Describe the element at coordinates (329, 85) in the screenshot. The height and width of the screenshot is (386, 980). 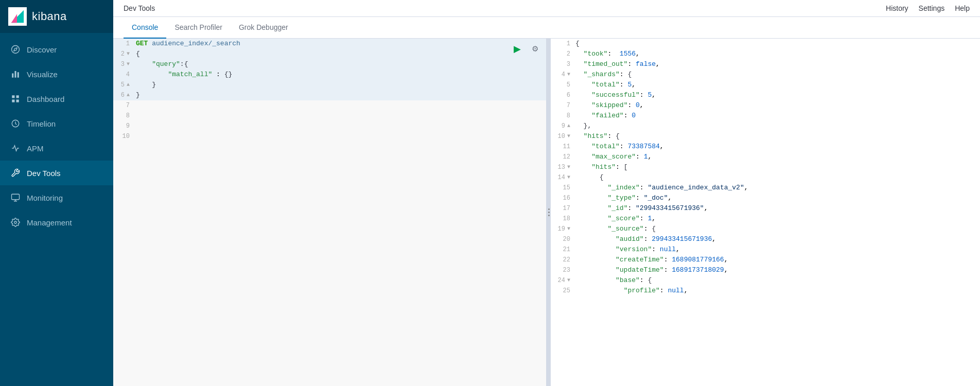
I see `code-line-5: 5▲ }` at that location.